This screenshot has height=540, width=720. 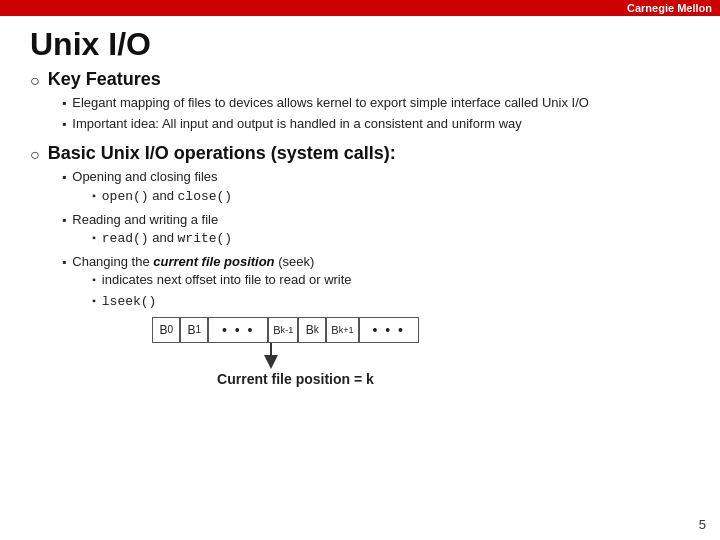 I want to click on open-close-subitem: ▪ open() and close(), so click(x=162, y=196).